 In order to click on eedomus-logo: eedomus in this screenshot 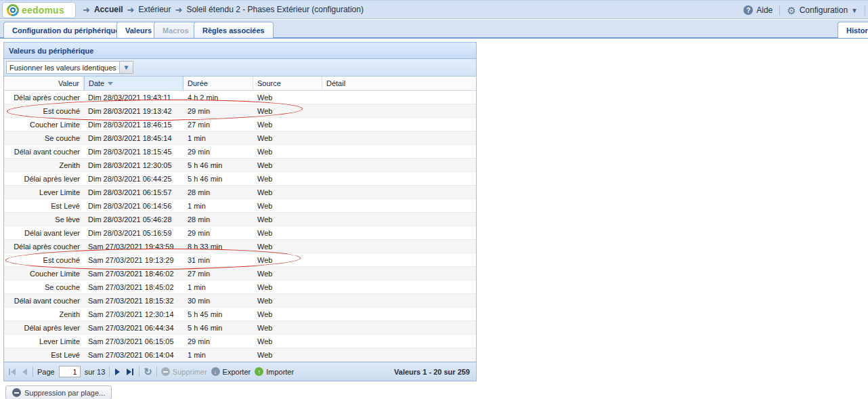, I will do `click(39, 10)`.